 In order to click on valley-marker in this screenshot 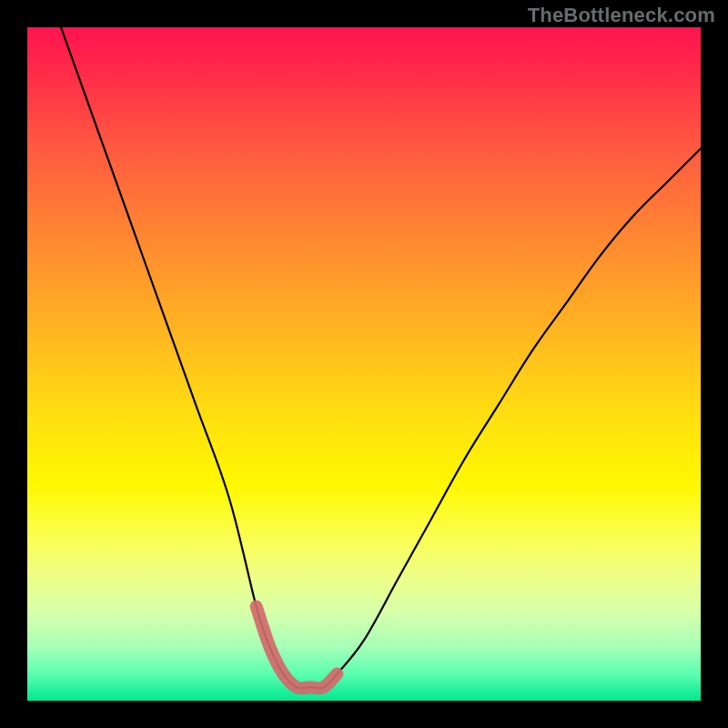, I will do `click(297, 647)`.